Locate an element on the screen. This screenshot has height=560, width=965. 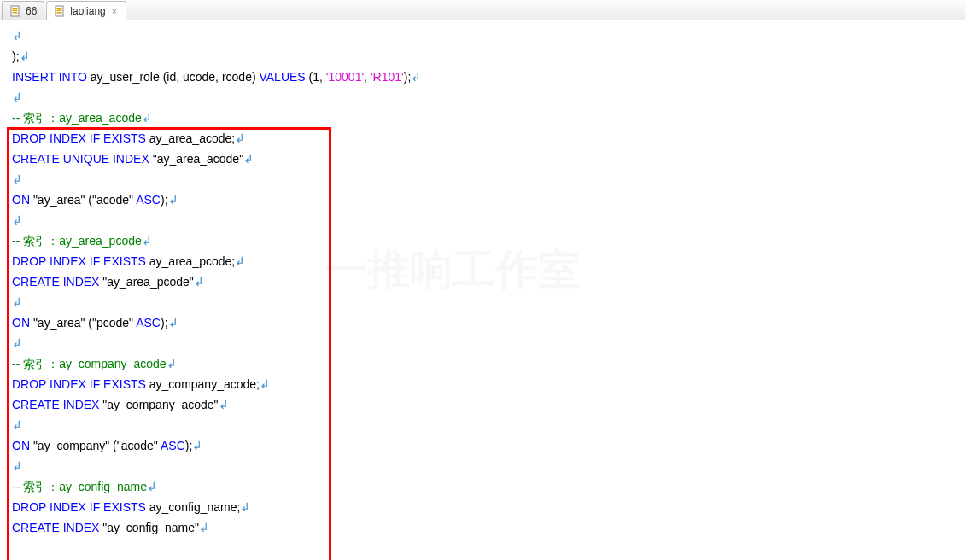
tab-label: 66 is located at coordinates (31, 11).